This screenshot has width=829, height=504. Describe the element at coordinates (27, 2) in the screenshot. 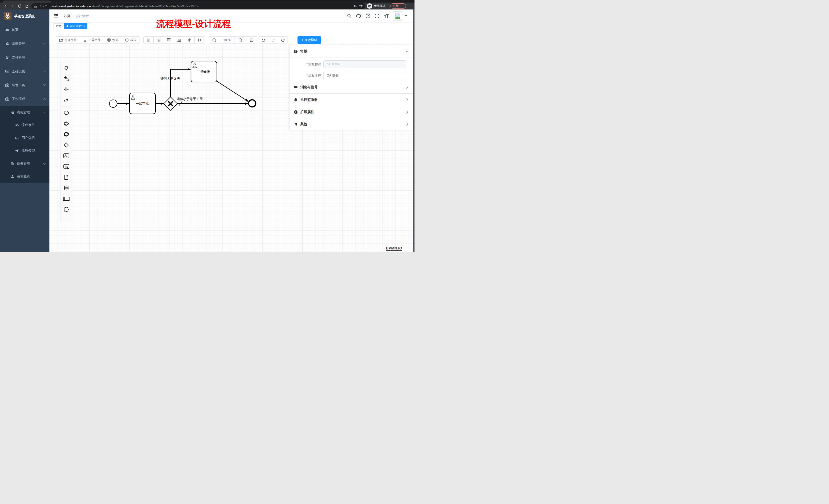

I see `browser-tab` at that location.